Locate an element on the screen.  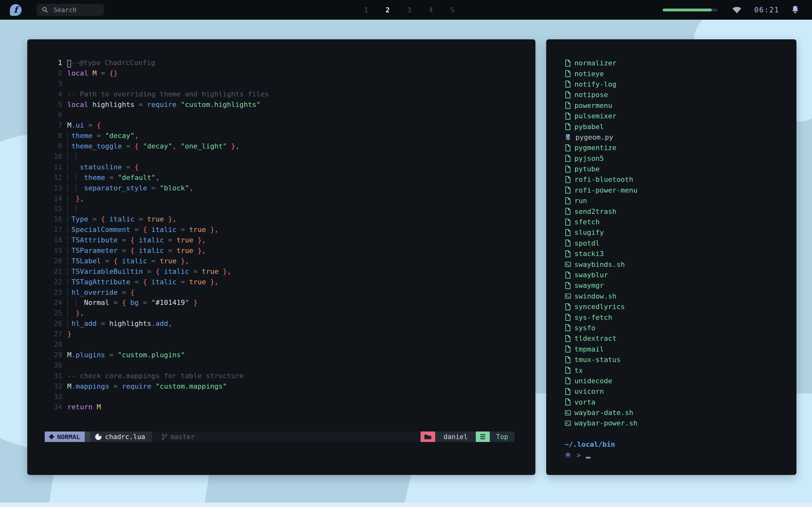
file-row: pygmentize is located at coordinates (681, 148).